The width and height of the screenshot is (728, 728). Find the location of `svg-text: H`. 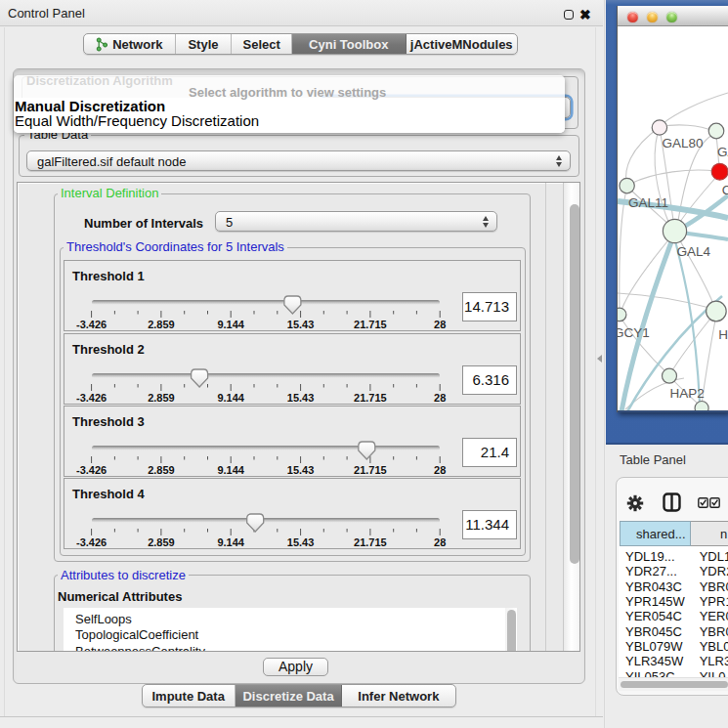

svg-text: H is located at coordinates (723, 334).